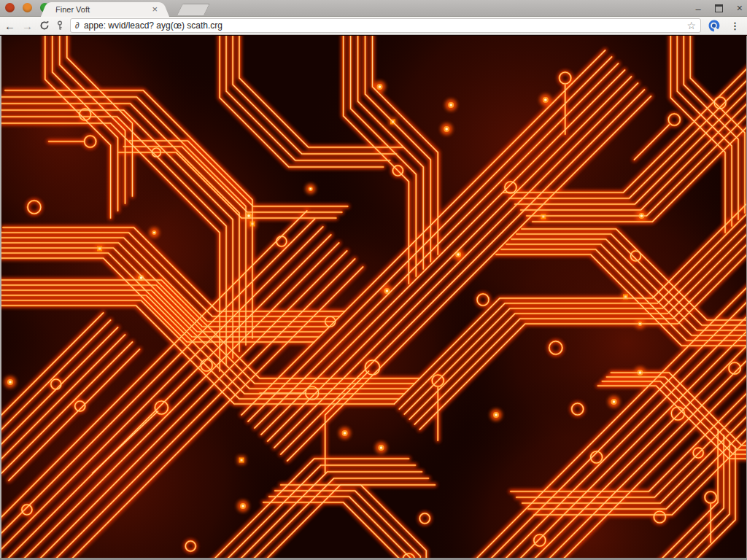  I want to click on back-button: ←, so click(10, 26).